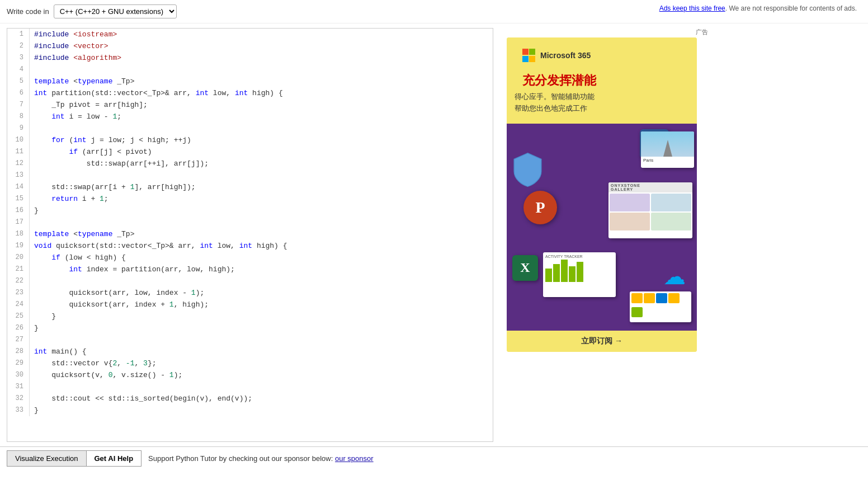 The width and height of the screenshot is (868, 480). Describe the element at coordinates (565, 55) in the screenshot. I see `ad-brand-name: Microsoft 365` at that location.